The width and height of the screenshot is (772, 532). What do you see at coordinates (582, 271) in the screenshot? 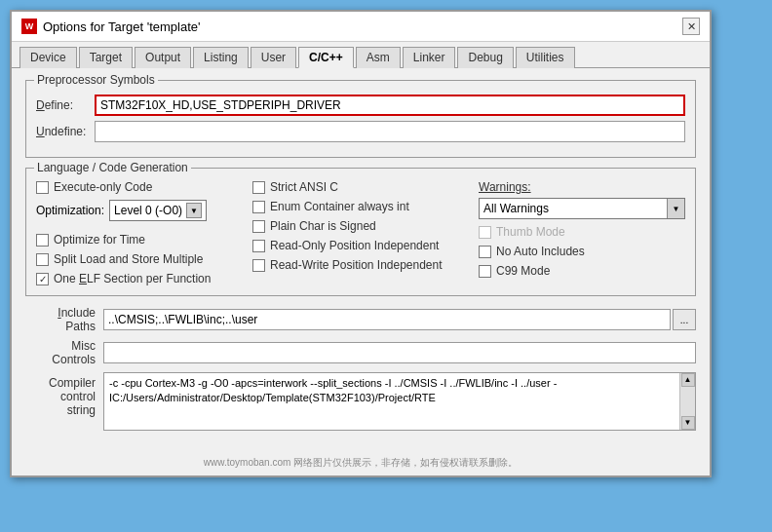
I see `c99-mode-row: C99 Mode` at bounding box center [582, 271].